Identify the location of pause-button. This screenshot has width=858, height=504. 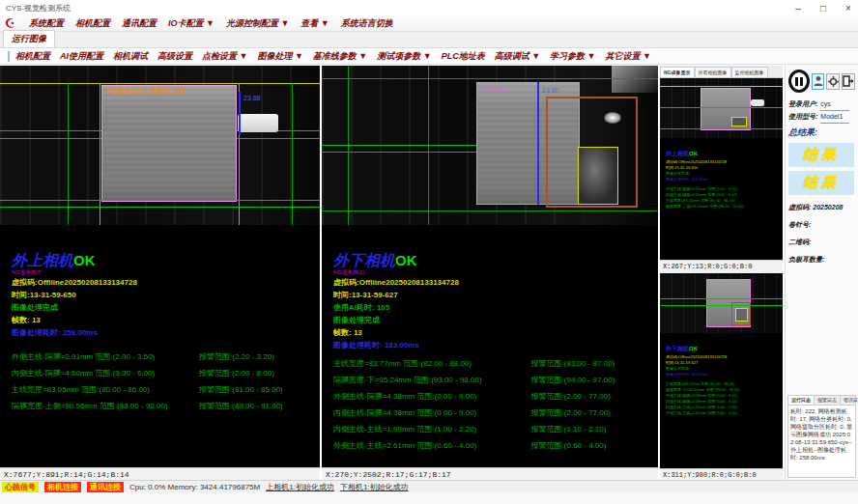
(799, 81).